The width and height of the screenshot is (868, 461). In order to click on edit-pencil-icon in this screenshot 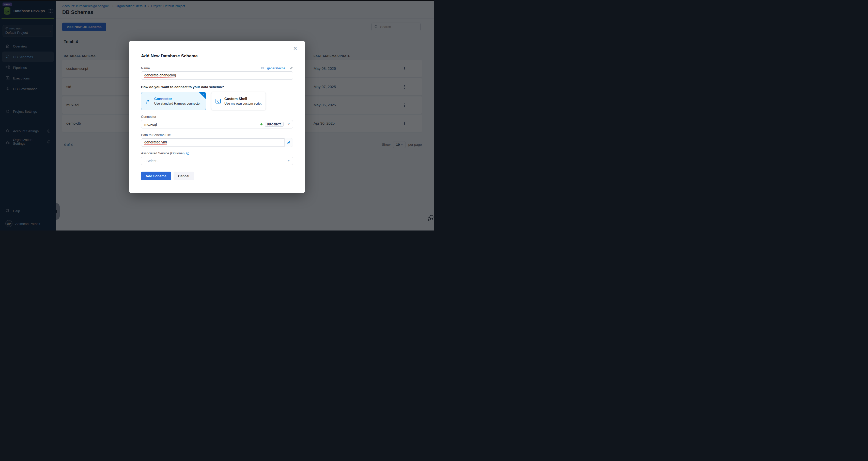, I will do `click(291, 68)`.